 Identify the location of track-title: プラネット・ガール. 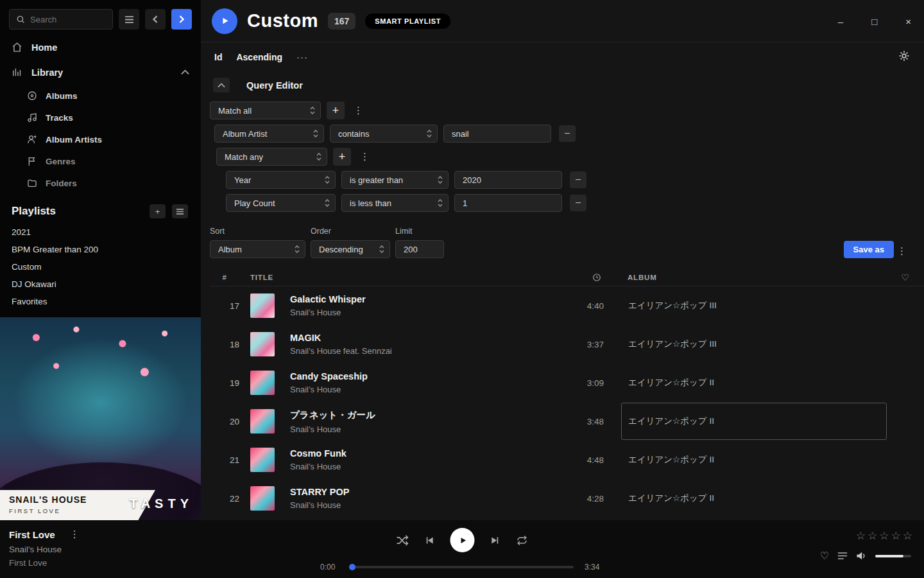
(420, 415).